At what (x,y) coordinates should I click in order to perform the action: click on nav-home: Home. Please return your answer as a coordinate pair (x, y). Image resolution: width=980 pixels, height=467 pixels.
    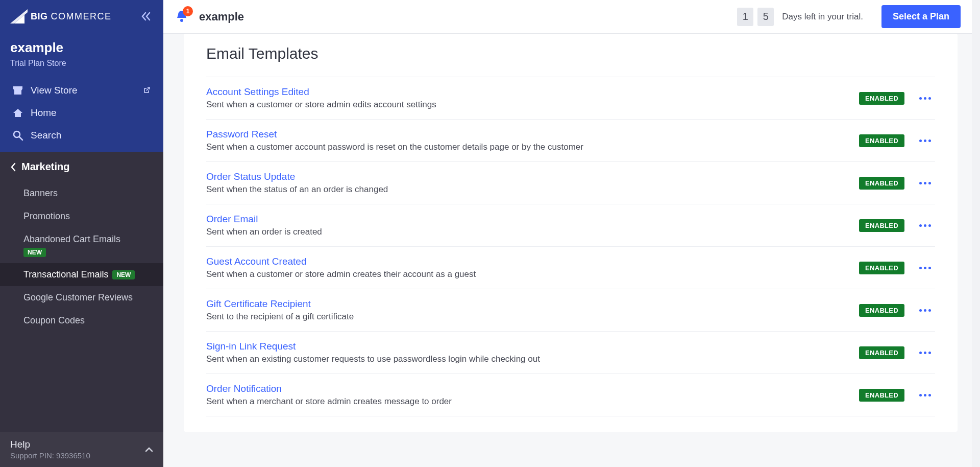
    Looking at the image, I should click on (82, 113).